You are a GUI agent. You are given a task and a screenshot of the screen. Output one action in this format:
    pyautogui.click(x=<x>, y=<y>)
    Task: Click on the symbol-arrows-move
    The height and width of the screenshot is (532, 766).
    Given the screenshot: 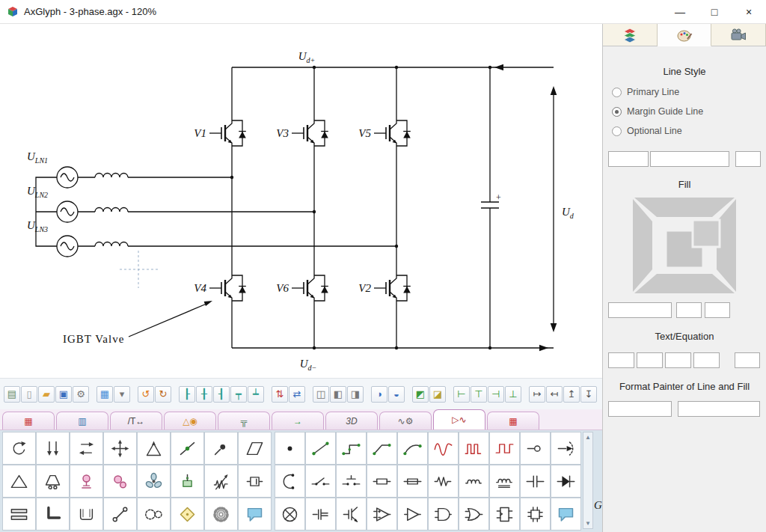 What is the action you would take?
    pyautogui.click(x=120, y=448)
    